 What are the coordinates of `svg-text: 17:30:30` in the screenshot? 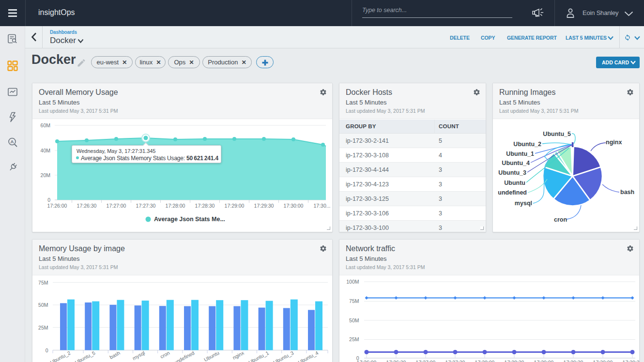 It's located at (631, 361).